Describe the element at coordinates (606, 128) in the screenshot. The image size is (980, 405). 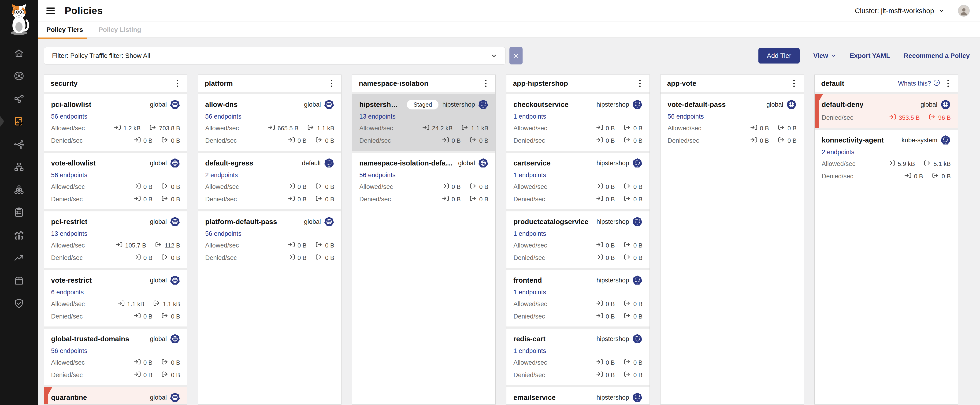
I see `inbound-metric: 0 B` at that location.